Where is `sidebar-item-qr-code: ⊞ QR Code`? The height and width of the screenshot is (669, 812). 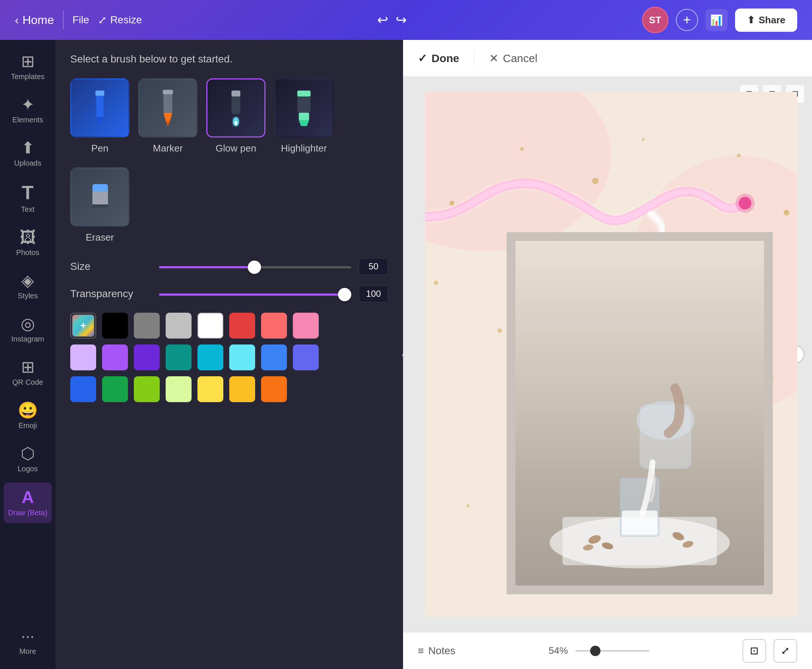 sidebar-item-qr-code: ⊞ QR Code is located at coordinates (28, 373).